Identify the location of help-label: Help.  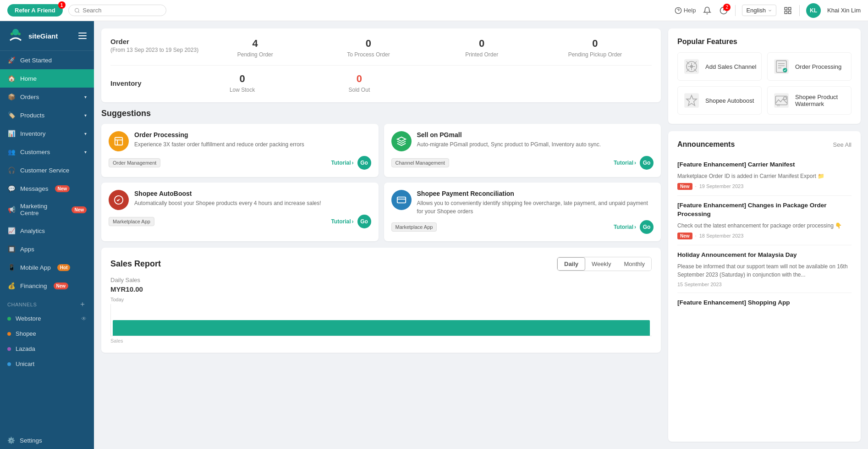
(690, 10).